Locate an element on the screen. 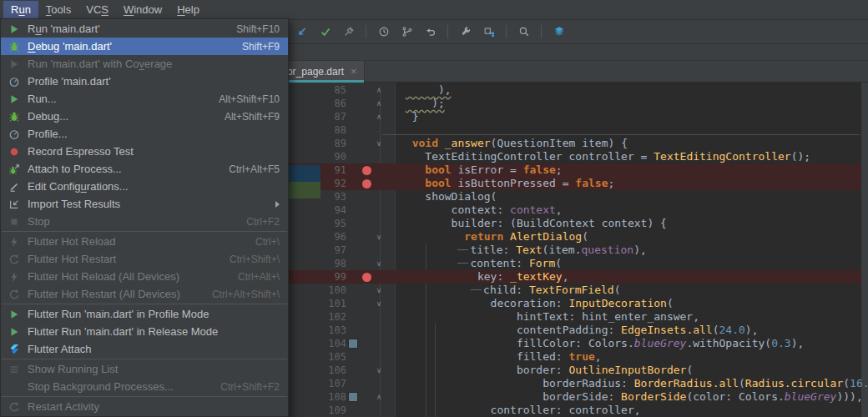 Image resolution: width=868 pixels, height=417 pixels. fold-marker is located at coordinates (379, 277).